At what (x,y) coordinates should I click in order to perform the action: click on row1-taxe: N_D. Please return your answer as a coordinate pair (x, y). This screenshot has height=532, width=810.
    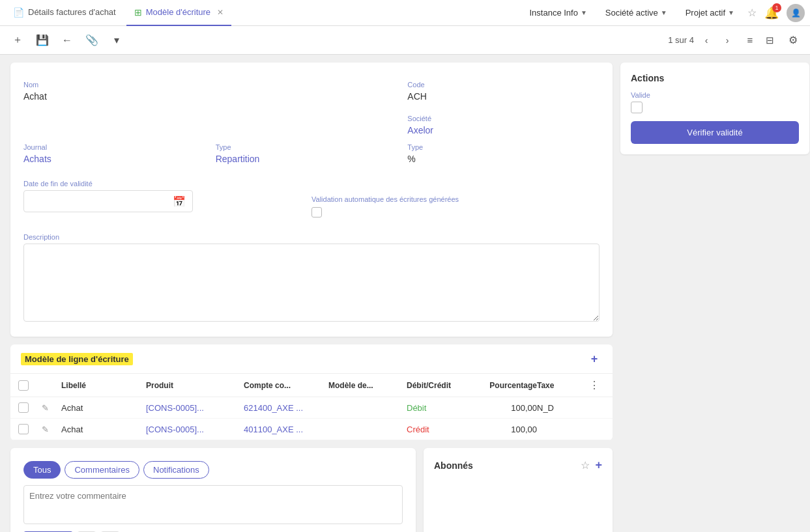
    Looking at the image, I should click on (563, 408).